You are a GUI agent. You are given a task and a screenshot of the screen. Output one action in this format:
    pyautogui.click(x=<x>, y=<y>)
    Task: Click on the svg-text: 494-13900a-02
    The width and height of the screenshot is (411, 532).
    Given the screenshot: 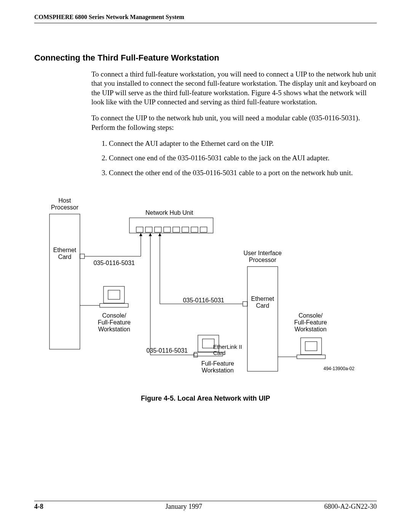 What is the action you would take?
    pyautogui.click(x=339, y=369)
    